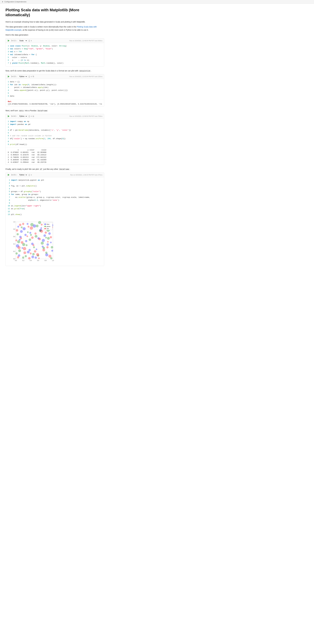 The height and width of the screenshot is (644, 314). Describe the element at coordinates (31, 40) in the screenshot. I see `menu-icon-1: ≡` at that location.